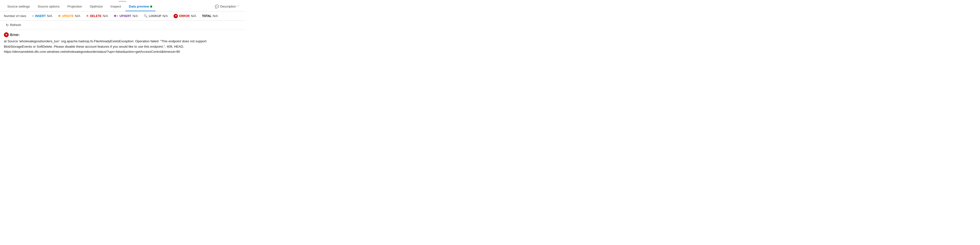 This screenshot has width=980, height=245. What do you see at coordinates (141, 6) in the screenshot?
I see `tab-data-preview: Data preview` at bounding box center [141, 6].